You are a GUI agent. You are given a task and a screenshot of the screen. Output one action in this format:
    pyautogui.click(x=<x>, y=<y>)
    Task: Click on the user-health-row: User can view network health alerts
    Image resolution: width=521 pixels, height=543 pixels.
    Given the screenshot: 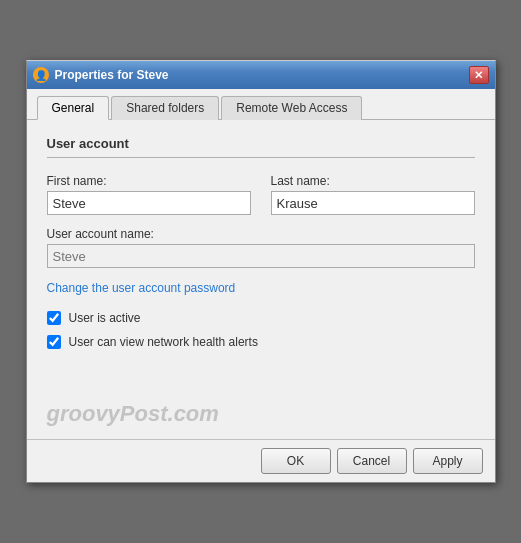 What is the action you would take?
    pyautogui.click(x=261, y=342)
    